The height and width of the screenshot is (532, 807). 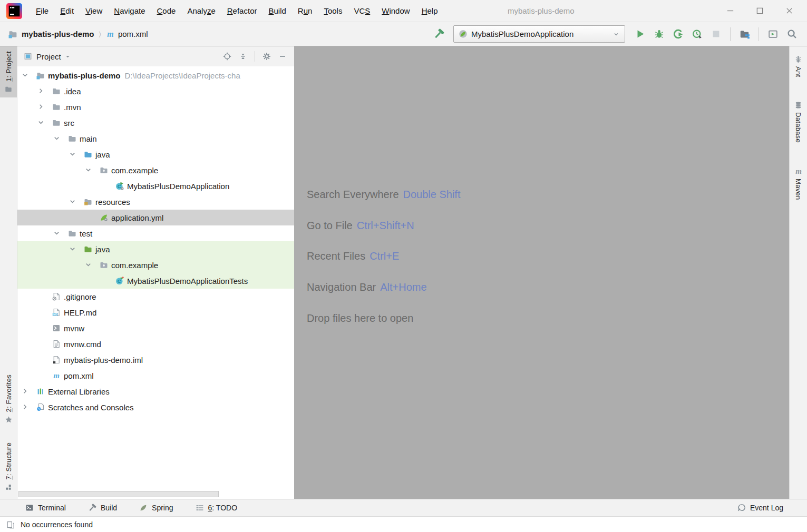 What do you see at coordinates (384, 256) in the screenshot?
I see `shortcut-hint: Recent FilesCtrl+E` at bounding box center [384, 256].